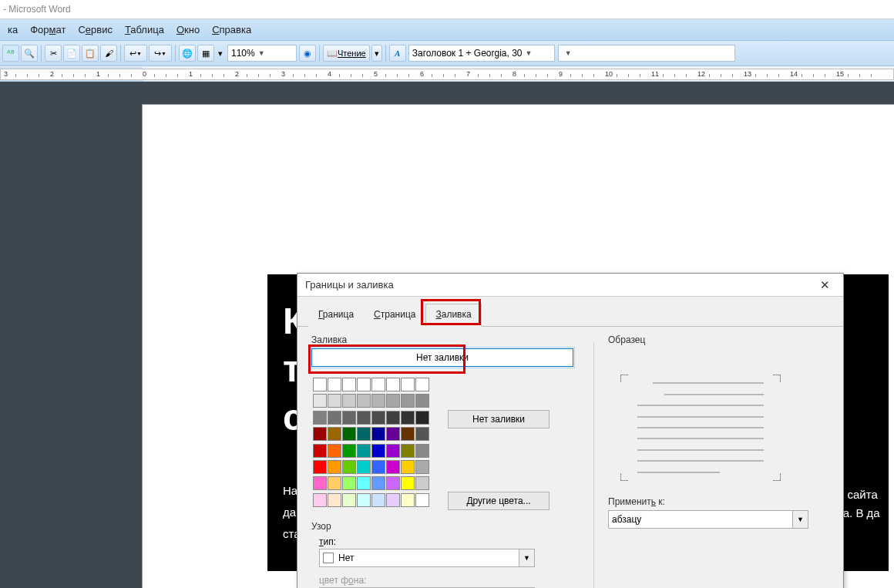  I want to click on paste-icon: 📋, so click(90, 53).